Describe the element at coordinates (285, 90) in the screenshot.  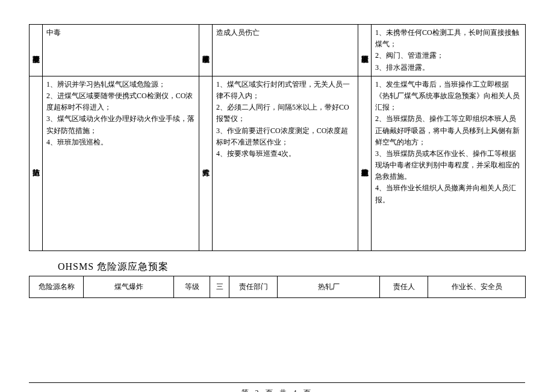
I see `list-item: 1、煤气区域实行封闭式管理，无关人员一律不得入内；` at that location.